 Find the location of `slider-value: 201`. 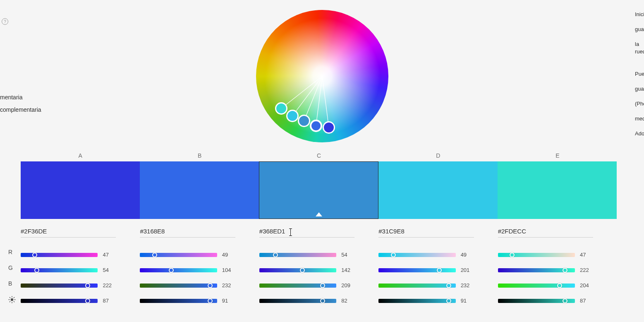

slider-value: 201 is located at coordinates (467, 270).